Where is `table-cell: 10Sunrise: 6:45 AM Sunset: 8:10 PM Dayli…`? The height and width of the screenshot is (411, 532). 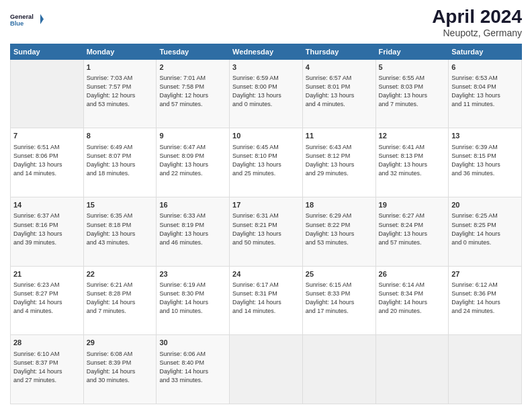
table-cell: 10Sunrise: 6:45 AM Sunset: 8:10 PM Dayli… is located at coordinates (266, 163).